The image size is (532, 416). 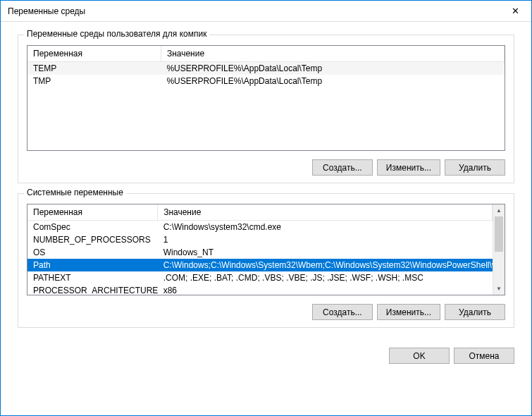 What do you see at coordinates (266, 11) in the screenshot?
I see `titlebar: Переменные среды ✕` at bounding box center [266, 11].